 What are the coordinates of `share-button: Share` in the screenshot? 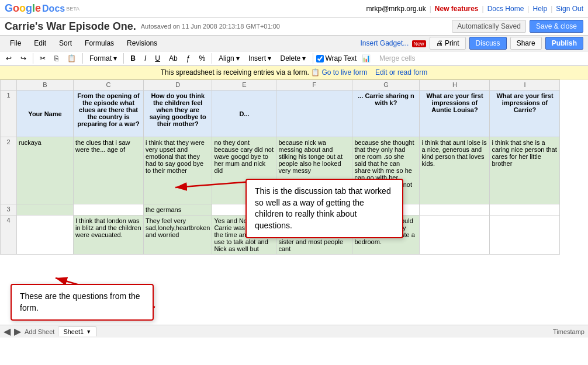 It's located at (526, 43).